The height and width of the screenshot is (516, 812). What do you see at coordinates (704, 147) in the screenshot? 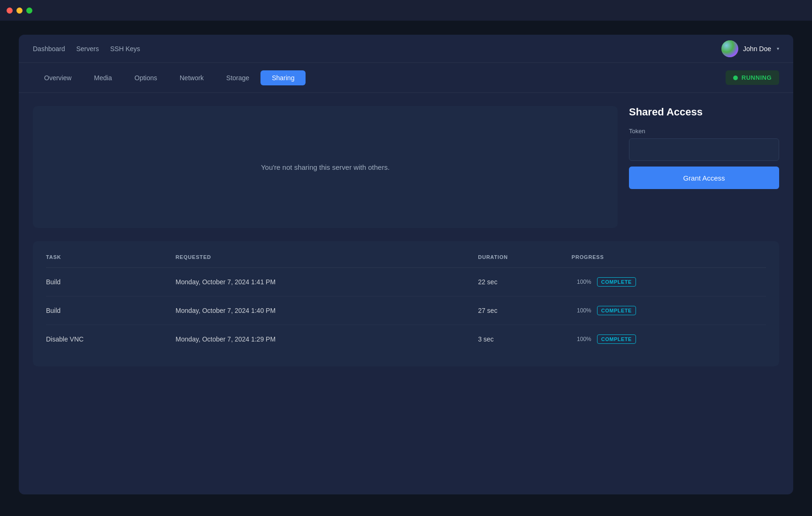
I see `shared-access-panel: Shared Access Token Grant Access` at bounding box center [704, 147].